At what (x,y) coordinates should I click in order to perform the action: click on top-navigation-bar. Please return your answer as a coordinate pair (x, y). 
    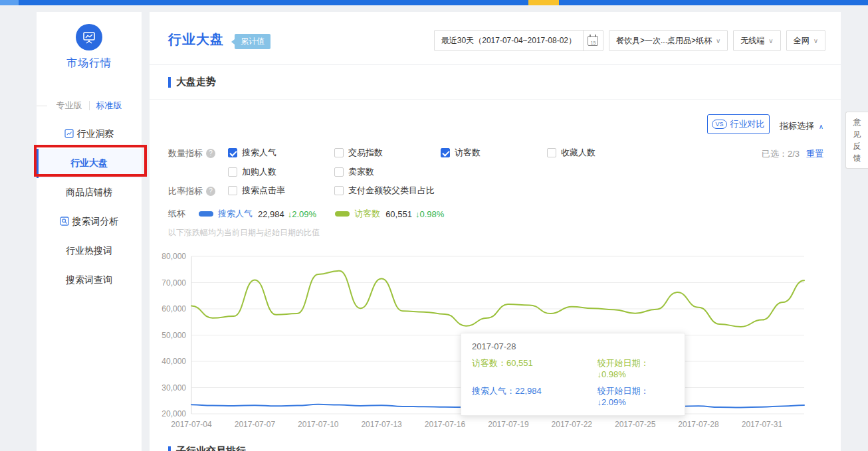
    Looking at the image, I should click on (434, 3).